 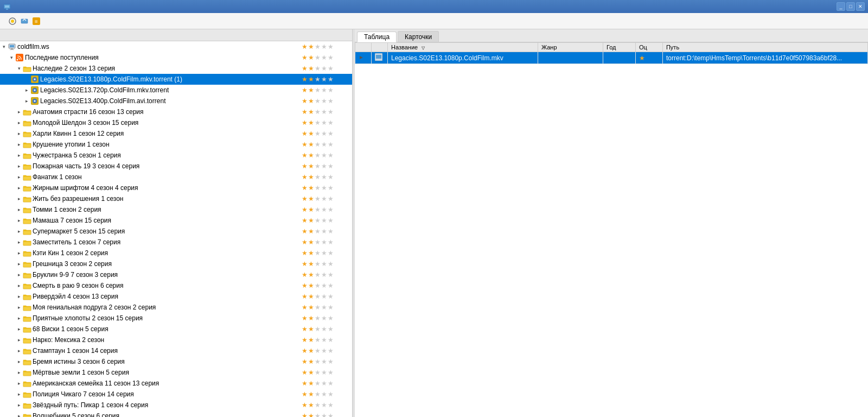 What do you see at coordinates (176, 58) in the screenshot?
I see `tree-item: ▾Последние поступления★★★★★` at bounding box center [176, 58].